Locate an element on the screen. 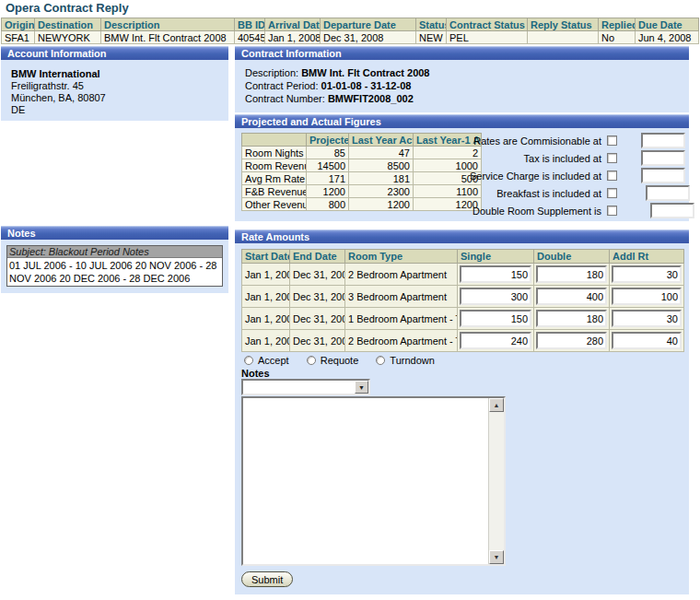 Image resolution: width=700 pixels, height=600 pixels. header-origin: Origin is located at coordinates (18, 25).